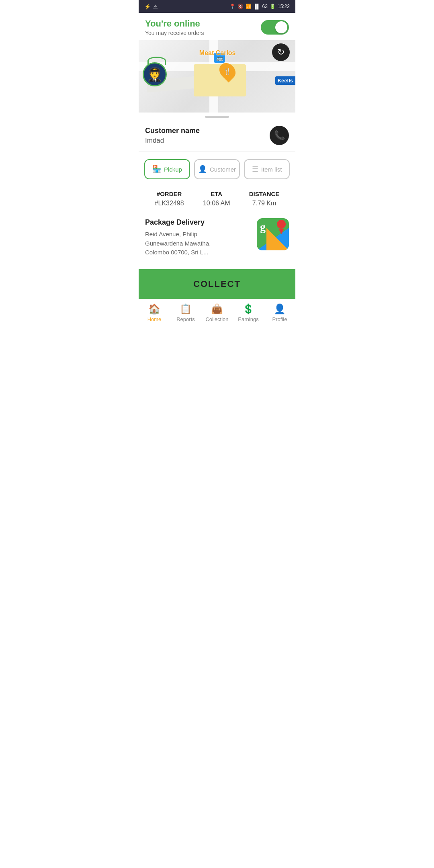  What do you see at coordinates (203, 169) in the screenshot?
I see `customer-tab-icon: 👤` at bounding box center [203, 169].